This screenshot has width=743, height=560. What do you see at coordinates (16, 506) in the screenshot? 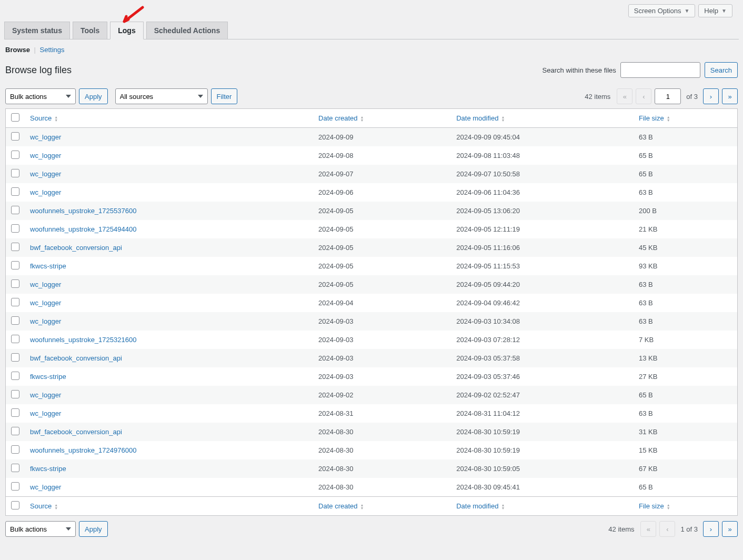
I see `select-all-footer` at bounding box center [16, 506].